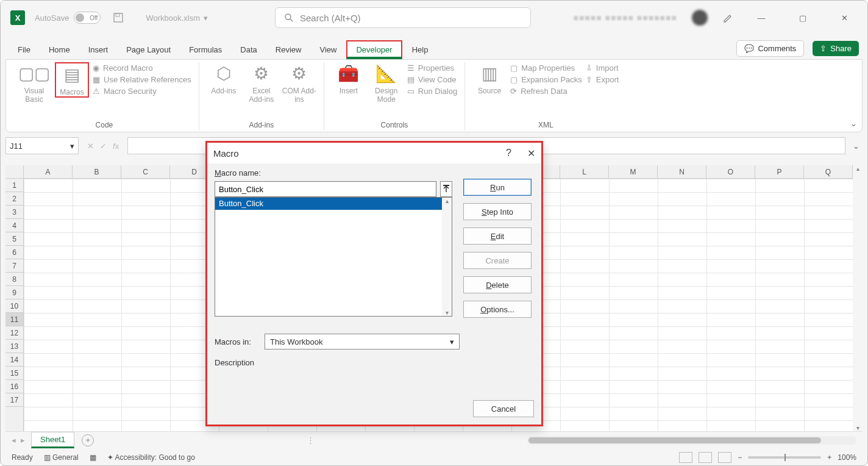 The image size is (868, 466). What do you see at coordinates (853, 123) in the screenshot?
I see `ribbon-collapse-button: ⌄` at bounding box center [853, 123].